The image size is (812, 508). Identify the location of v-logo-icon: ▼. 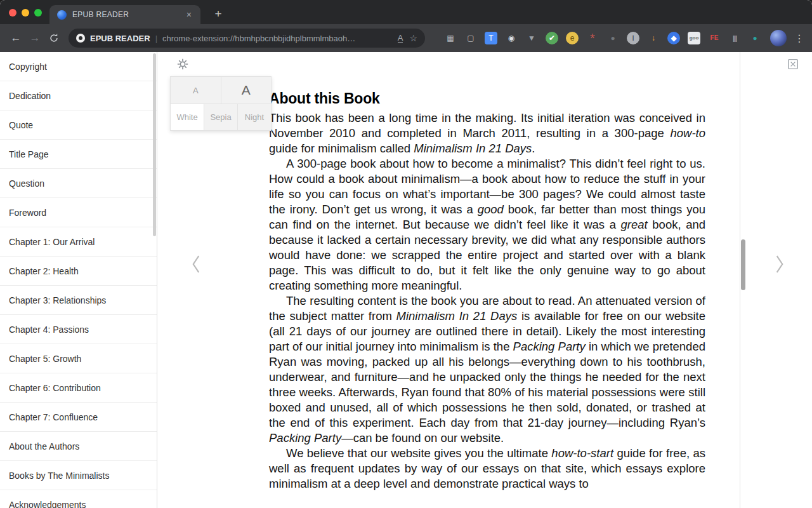
(532, 38).